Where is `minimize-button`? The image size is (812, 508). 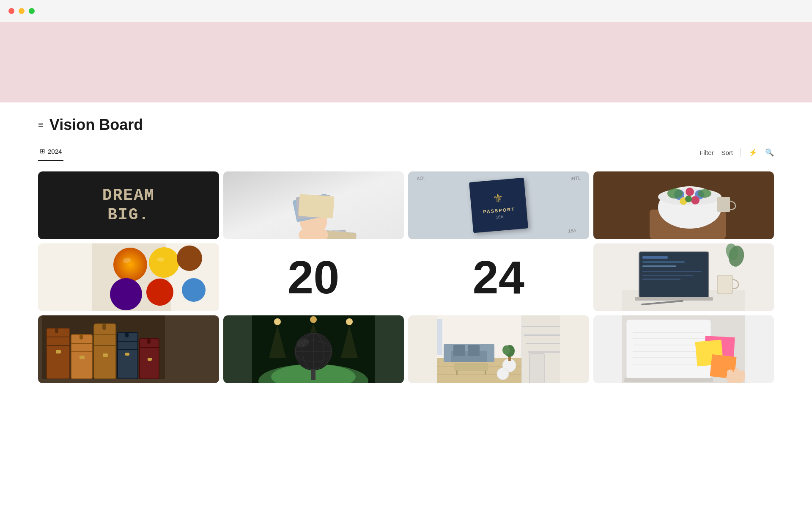
minimize-button is located at coordinates (22, 11).